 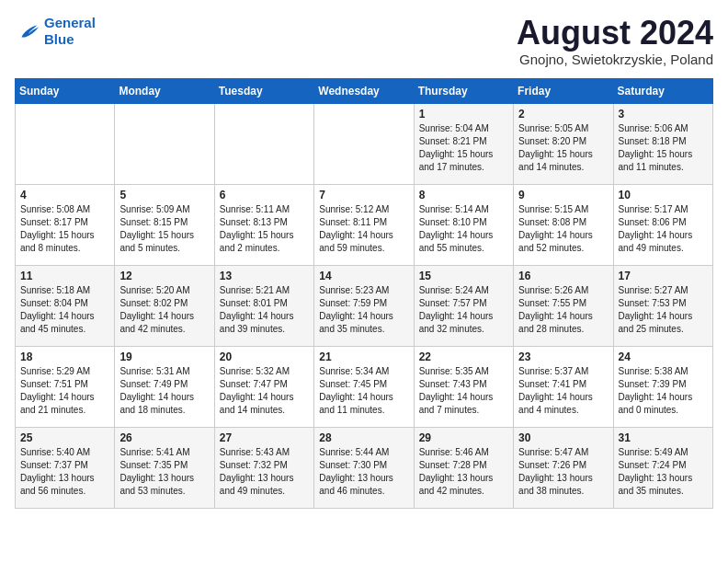 What do you see at coordinates (664, 310) in the screenshot?
I see `cell-info: Sunrise: 5:27 AMSunset: 7:53 PMDaylight:…` at bounding box center [664, 310].